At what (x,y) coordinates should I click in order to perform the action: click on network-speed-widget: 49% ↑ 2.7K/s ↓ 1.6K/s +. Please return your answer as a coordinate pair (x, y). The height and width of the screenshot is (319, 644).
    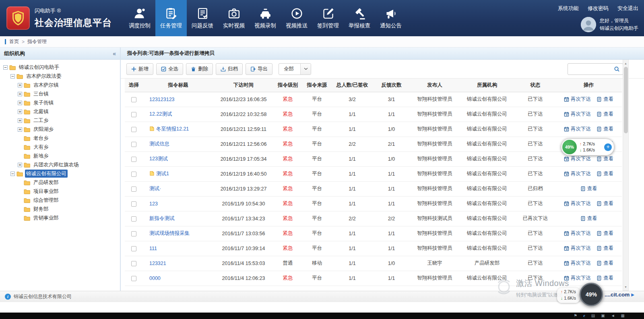
    Looking at the image, I should click on (588, 147).